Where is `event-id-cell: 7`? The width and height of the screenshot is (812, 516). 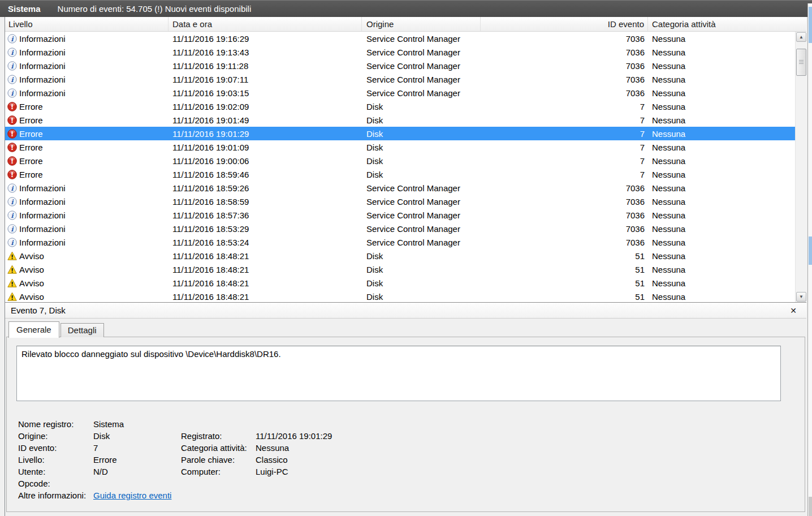 event-id-cell: 7 is located at coordinates (564, 134).